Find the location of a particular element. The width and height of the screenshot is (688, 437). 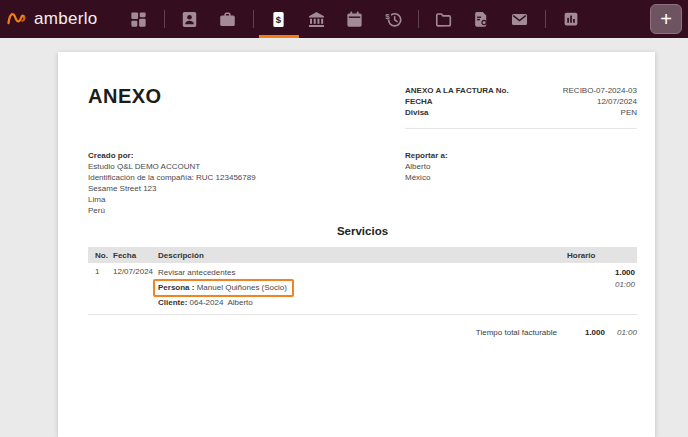

calendar-icon is located at coordinates (354, 20).